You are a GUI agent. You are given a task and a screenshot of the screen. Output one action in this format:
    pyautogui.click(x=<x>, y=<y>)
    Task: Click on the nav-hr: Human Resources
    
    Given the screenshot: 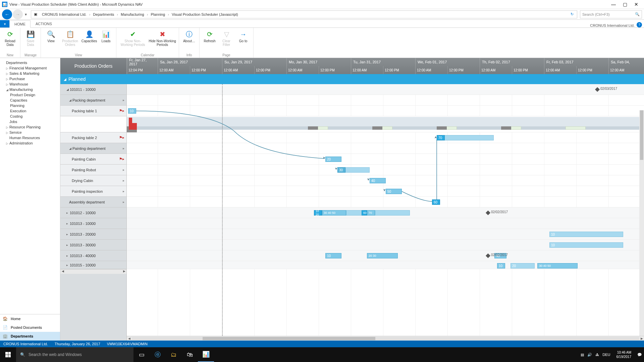 What is the action you would take?
    pyautogui.click(x=30, y=138)
    